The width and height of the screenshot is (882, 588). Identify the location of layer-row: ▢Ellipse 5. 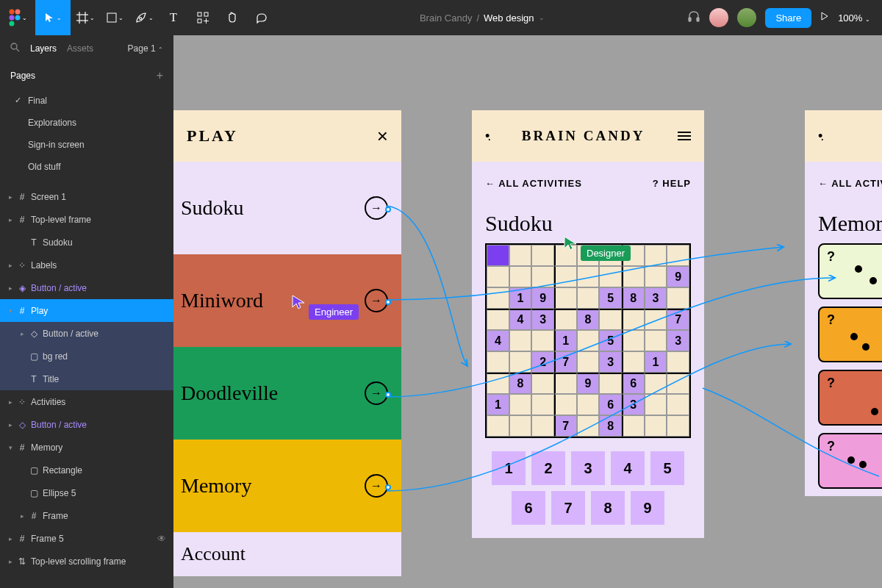
(87, 492).